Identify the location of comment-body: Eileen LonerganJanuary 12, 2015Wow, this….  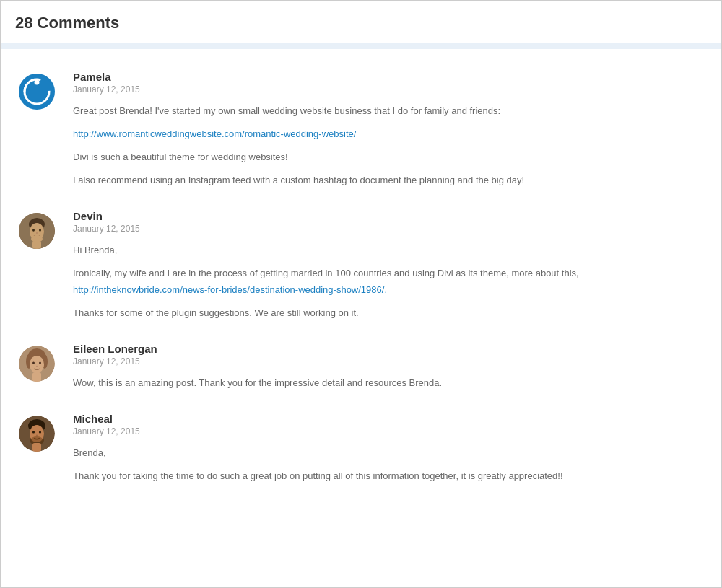
(390, 367).